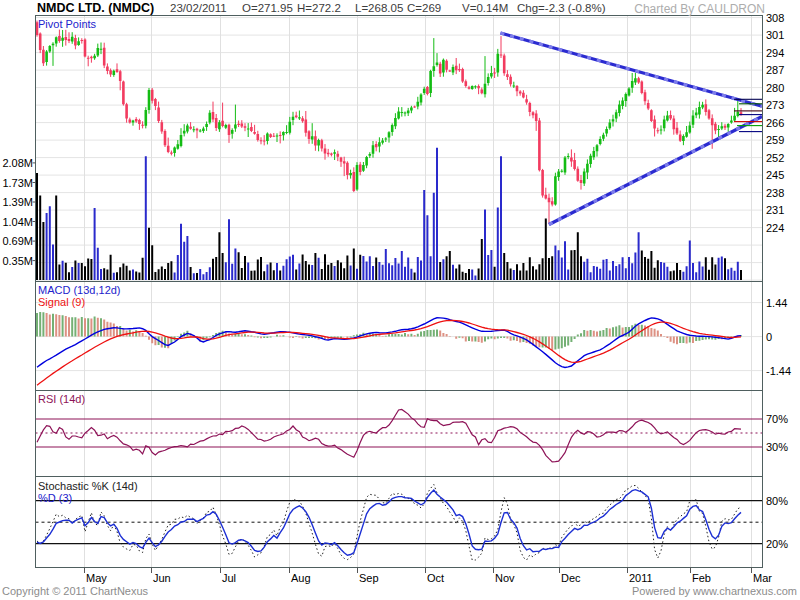 The width and height of the screenshot is (800, 600). I want to click on svg-text: Stochastic %K (14d), so click(88, 486).